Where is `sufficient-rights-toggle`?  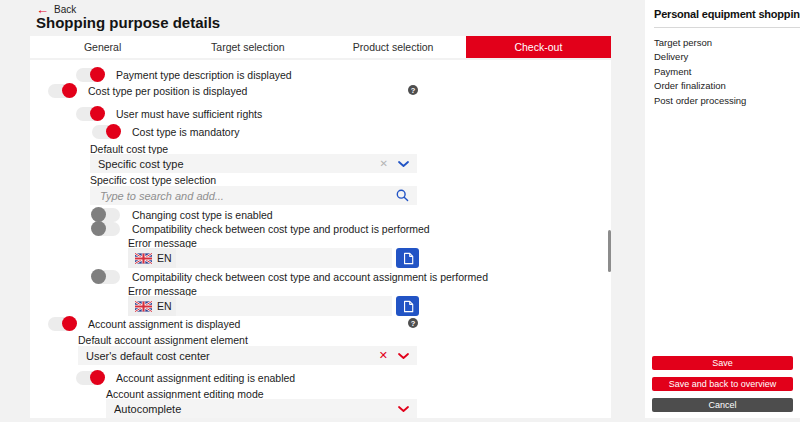 sufficient-rights-toggle is located at coordinates (90, 114).